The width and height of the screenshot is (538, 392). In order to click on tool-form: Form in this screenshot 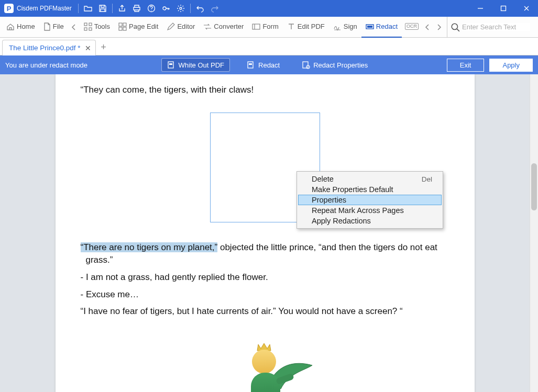, I will do `click(265, 27)`.